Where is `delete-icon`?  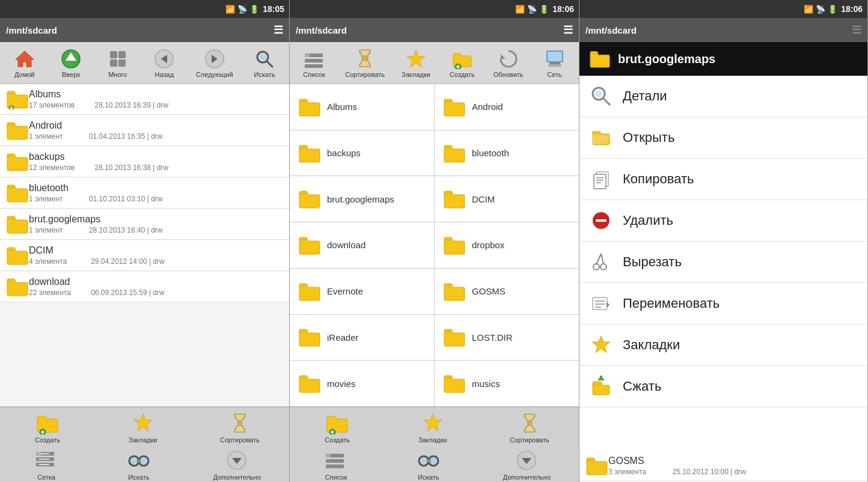 delete-icon is located at coordinates (601, 221).